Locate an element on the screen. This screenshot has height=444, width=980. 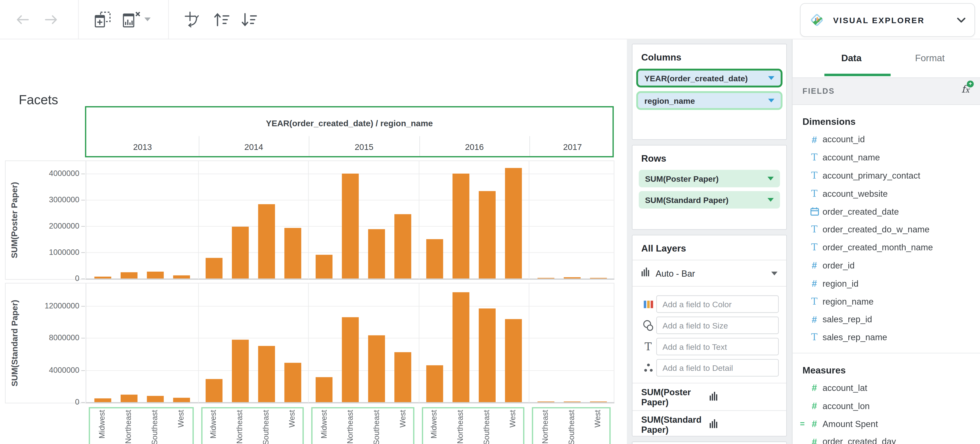
add-chart-icon is located at coordinates (103, 19).